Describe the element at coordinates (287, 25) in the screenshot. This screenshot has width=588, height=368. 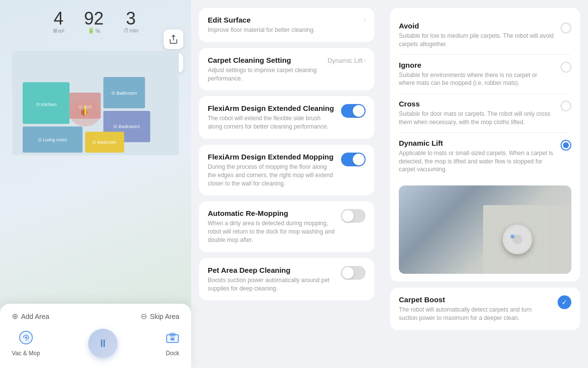
I see `edit-surface-row: Edit Surface Improve floor material for …` at that location.